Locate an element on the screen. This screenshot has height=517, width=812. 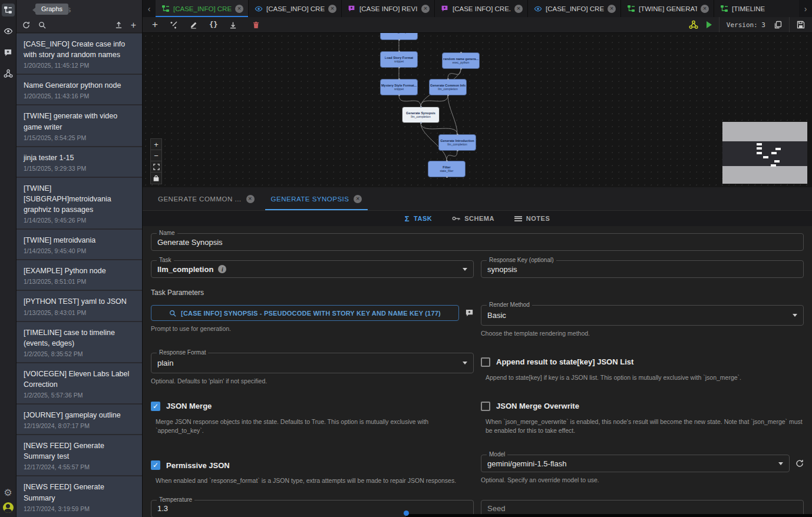
search-icon is located at coordinates (42, 25).